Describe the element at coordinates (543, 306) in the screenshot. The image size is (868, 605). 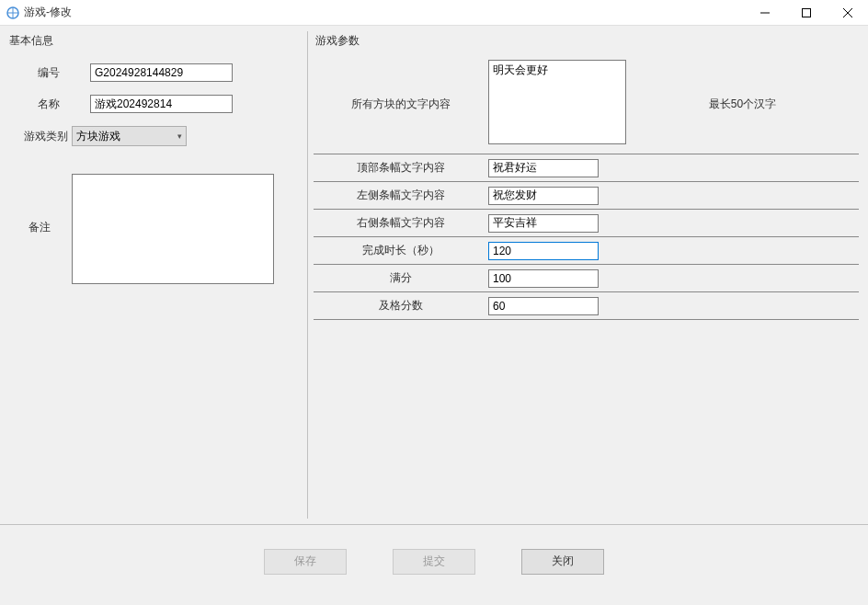
I see `pass-score-input` at that location.